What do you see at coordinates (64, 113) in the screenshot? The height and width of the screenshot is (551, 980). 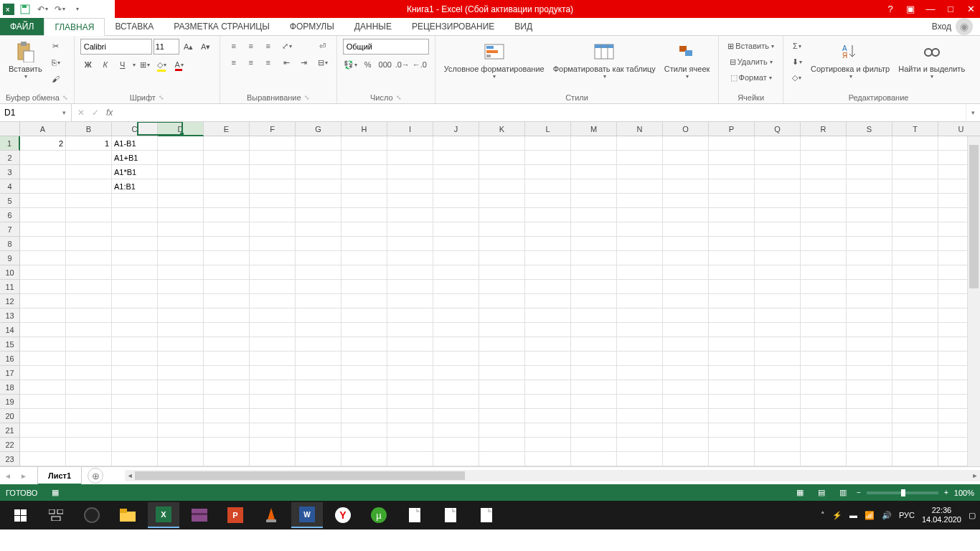 I see `name-box-dropdown: ▾` at bounding box center [64, 113].